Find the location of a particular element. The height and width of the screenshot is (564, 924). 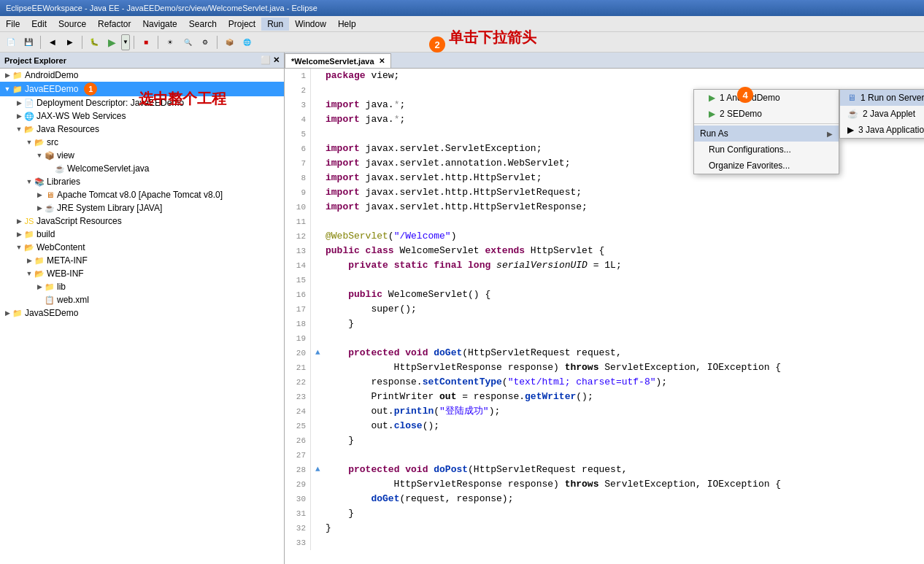

tree-item-androiddemo: ▶ 📁 AndroidDemo is located at coordinates (142, 75).